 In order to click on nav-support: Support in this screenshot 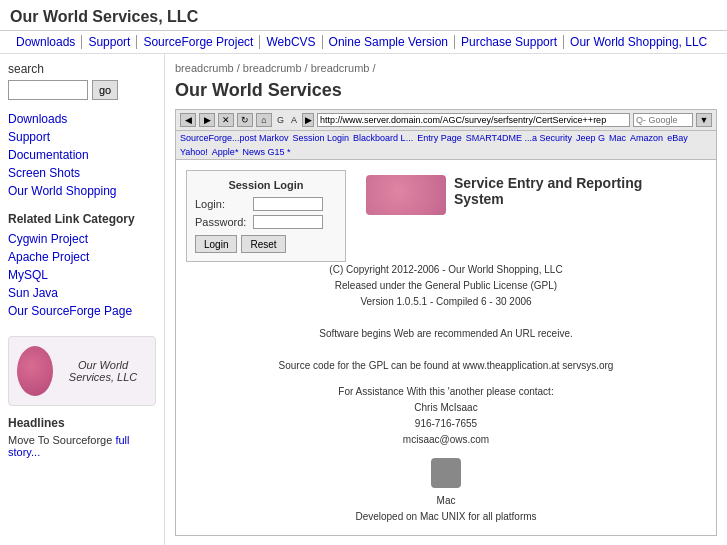, I will do `click(110, 42)`.